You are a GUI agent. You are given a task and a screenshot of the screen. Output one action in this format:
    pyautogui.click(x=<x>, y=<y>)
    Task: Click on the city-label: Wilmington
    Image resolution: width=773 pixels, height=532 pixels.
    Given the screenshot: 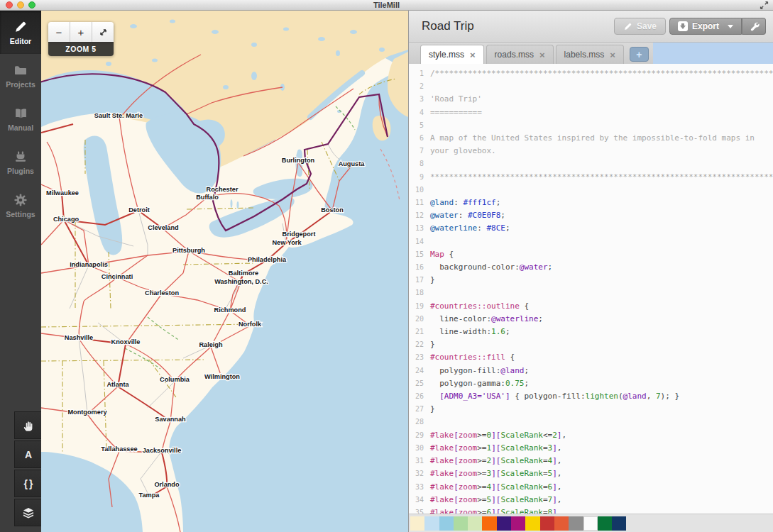 What is the action you would take?
    pyautogui.click(x=222, y=377)
    